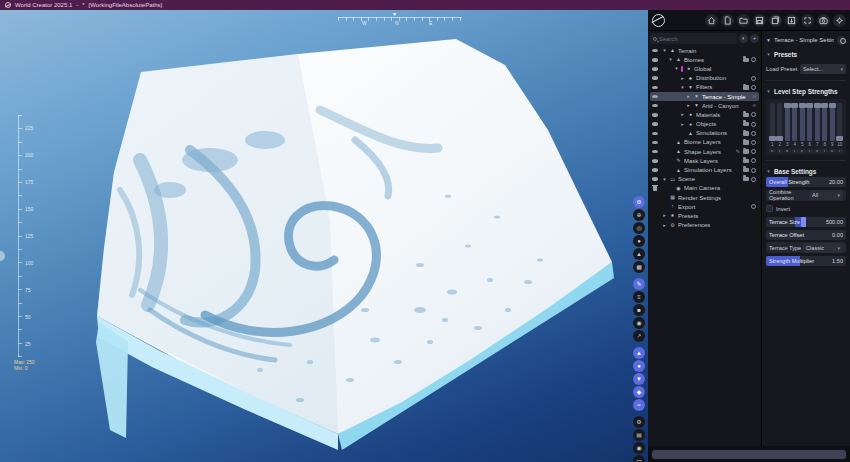 The width and height of the screenshot is (850, 462). What do you see at coordinates (639, 284) in the screenshot?
I see `brush-icon: ✎` at bounding box center [639, 284].